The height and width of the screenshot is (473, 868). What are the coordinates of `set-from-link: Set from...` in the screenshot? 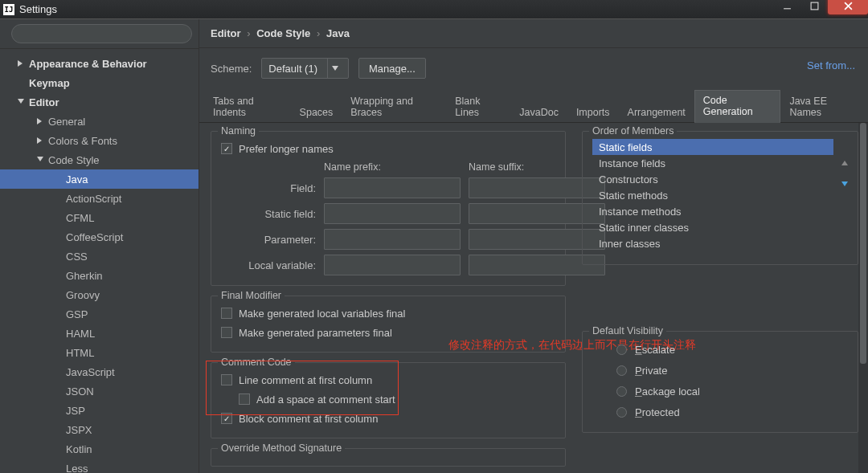 It's located at (831, 66).